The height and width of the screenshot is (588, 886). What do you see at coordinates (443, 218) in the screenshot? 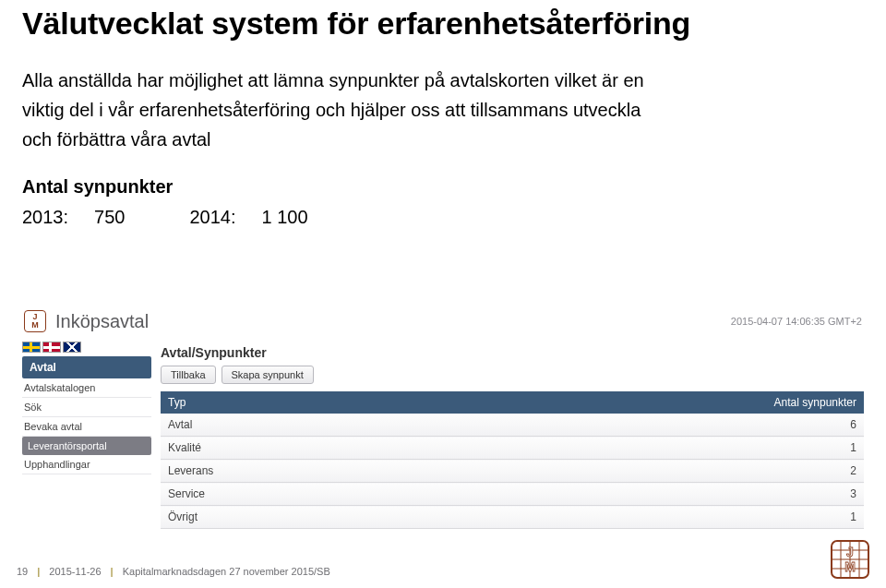
I see `stats-row: 2013: 750 2014: 1 100` at bounding box center [443, 218].